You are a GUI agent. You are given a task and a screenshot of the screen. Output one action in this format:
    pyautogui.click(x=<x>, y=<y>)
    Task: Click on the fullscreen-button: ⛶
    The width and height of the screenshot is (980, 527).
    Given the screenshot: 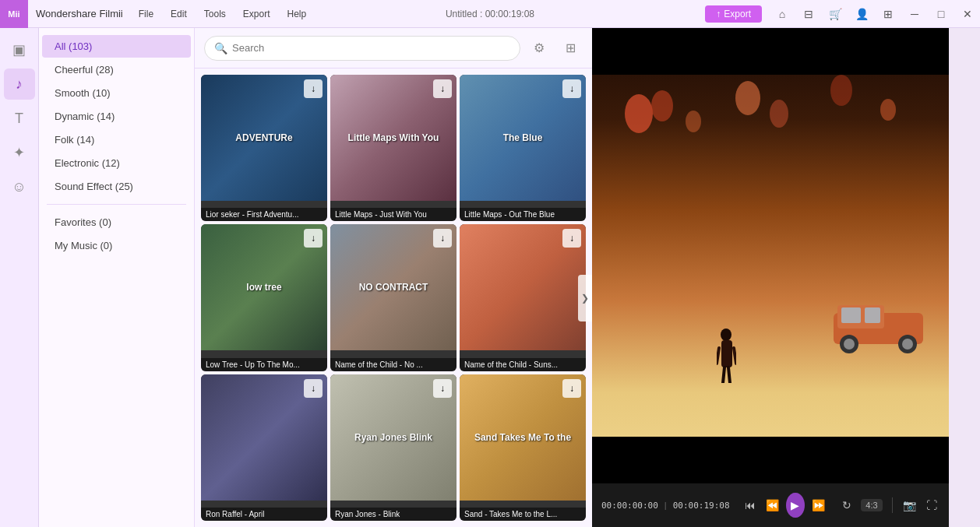 What is the action you would take?
    pyautogui.click(x=932, y=505)
    